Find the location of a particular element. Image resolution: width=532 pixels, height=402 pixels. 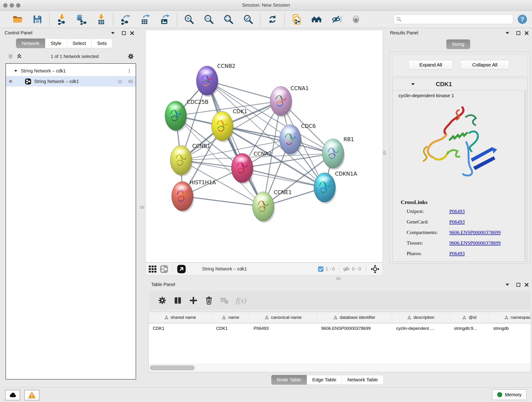

results-panel-close-icon is located at coordinates (527, 33).